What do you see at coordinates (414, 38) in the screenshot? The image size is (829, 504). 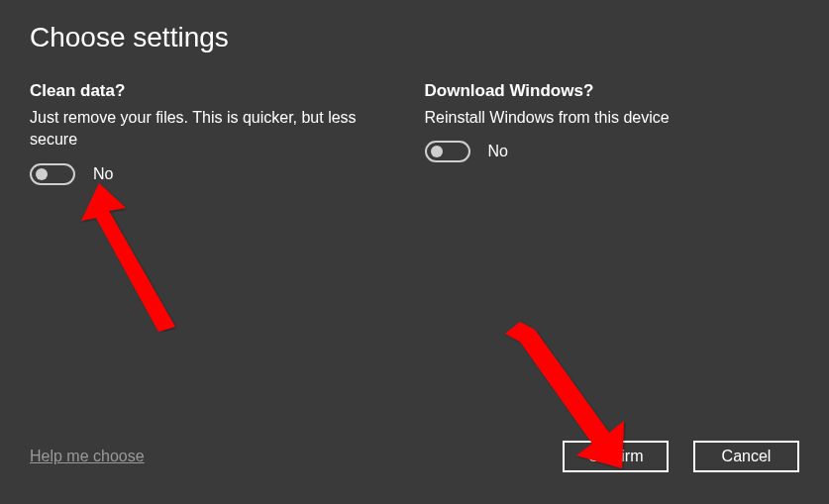 I see `page-title: Choose settings` at bounding box center [414, 38].